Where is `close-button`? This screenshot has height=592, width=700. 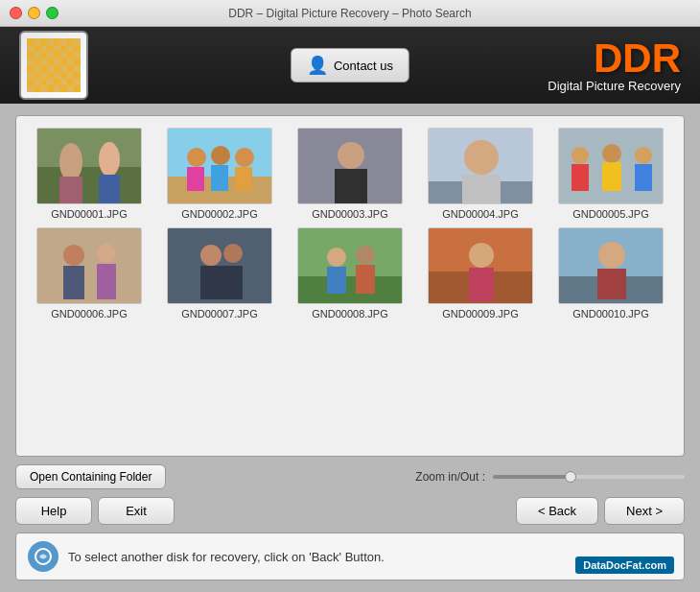 close-button is located at coordinates (15, 13).